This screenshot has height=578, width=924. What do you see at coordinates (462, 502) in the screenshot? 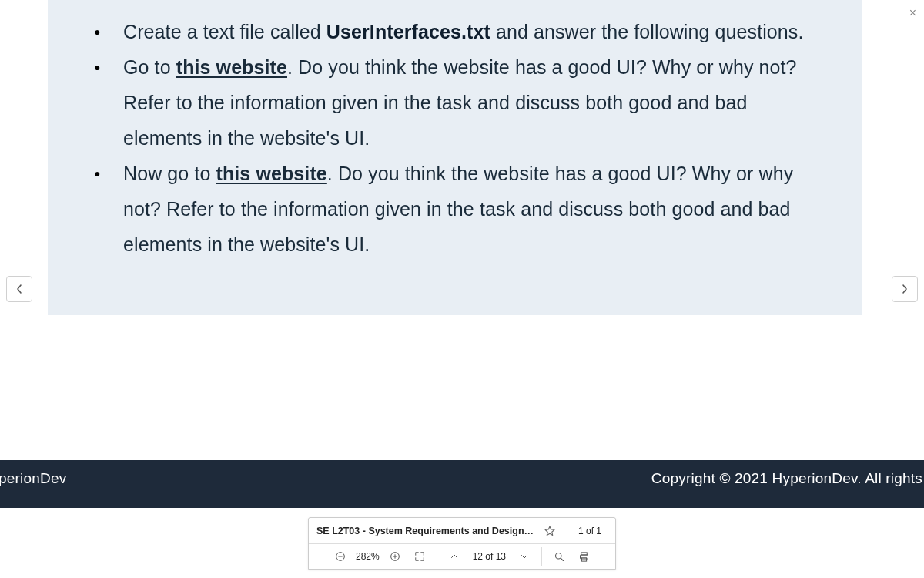
I see `footer-strip` at bounding box center [462, 502].